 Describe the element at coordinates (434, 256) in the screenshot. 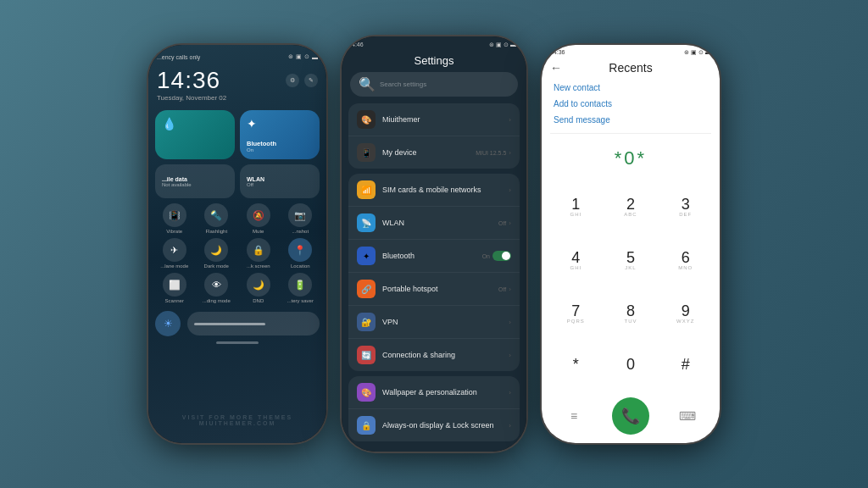

I see `bluetooth-setting-item: ✦ Bluetooth On` at that location.